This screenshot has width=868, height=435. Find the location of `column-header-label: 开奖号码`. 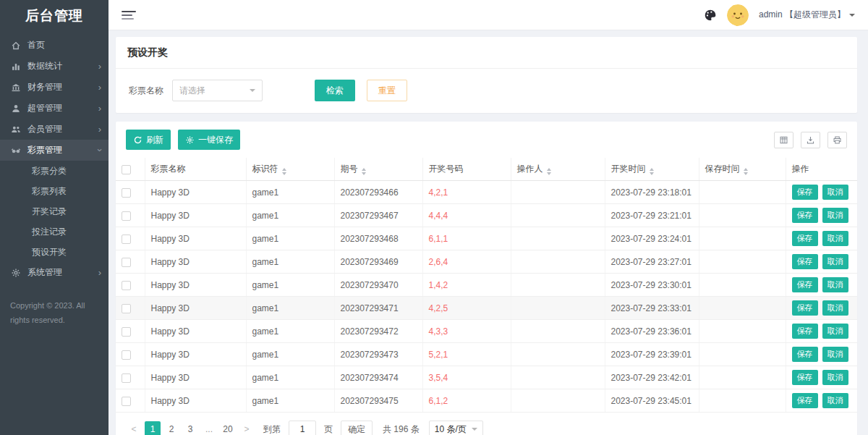

column-header-label: 开奖号码 is located at coordinates (446, 169).